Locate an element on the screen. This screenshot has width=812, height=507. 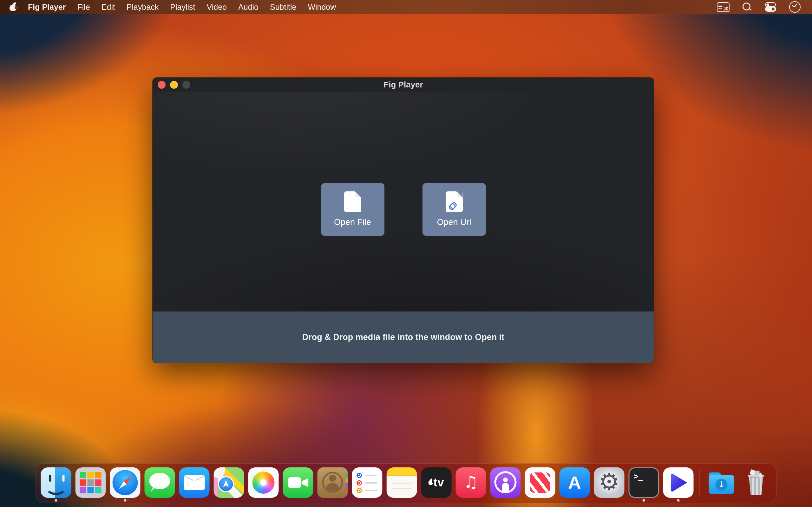
app-store-icon: A is located at coordinates (575, 483).